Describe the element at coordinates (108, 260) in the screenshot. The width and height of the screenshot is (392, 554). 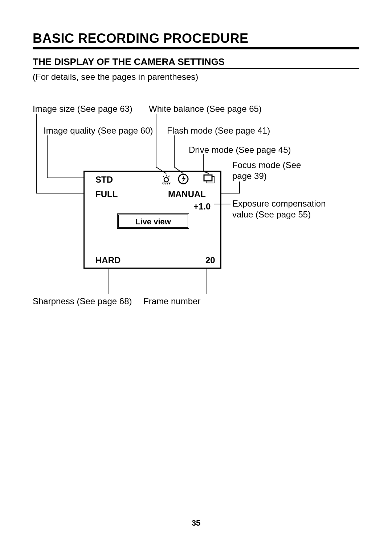
I see `display-sharpness-hard: HARD` at that location.